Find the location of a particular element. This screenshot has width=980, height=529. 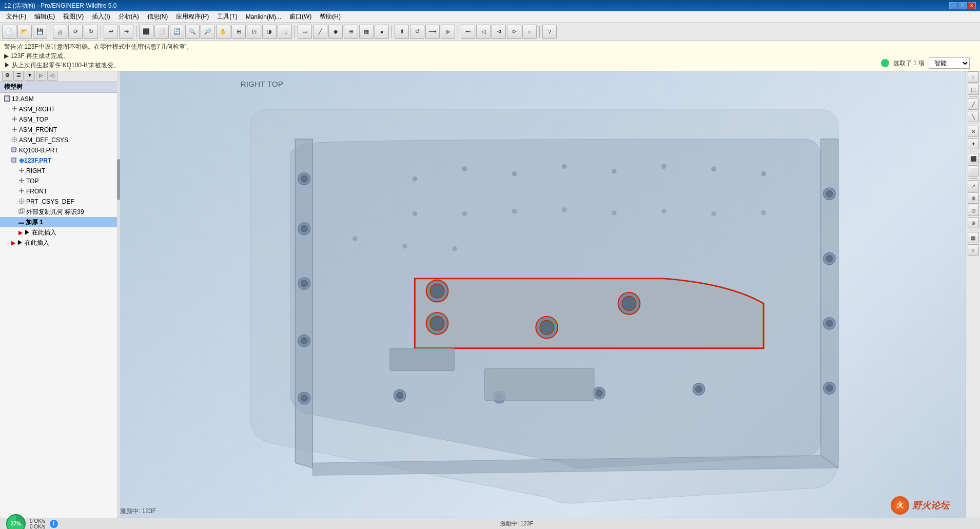

tree-content: 12.ASMASM_RIGHTASM_TOPASM_FRONTASM_DEF_C… is located at coordinates (58, 311).